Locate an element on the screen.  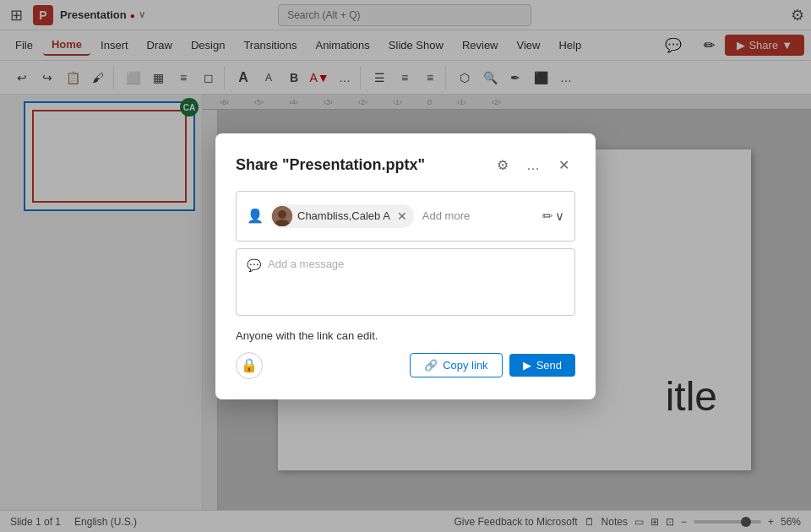
message-input-box: 💬 Add a message is located at coordinates (406, 282).